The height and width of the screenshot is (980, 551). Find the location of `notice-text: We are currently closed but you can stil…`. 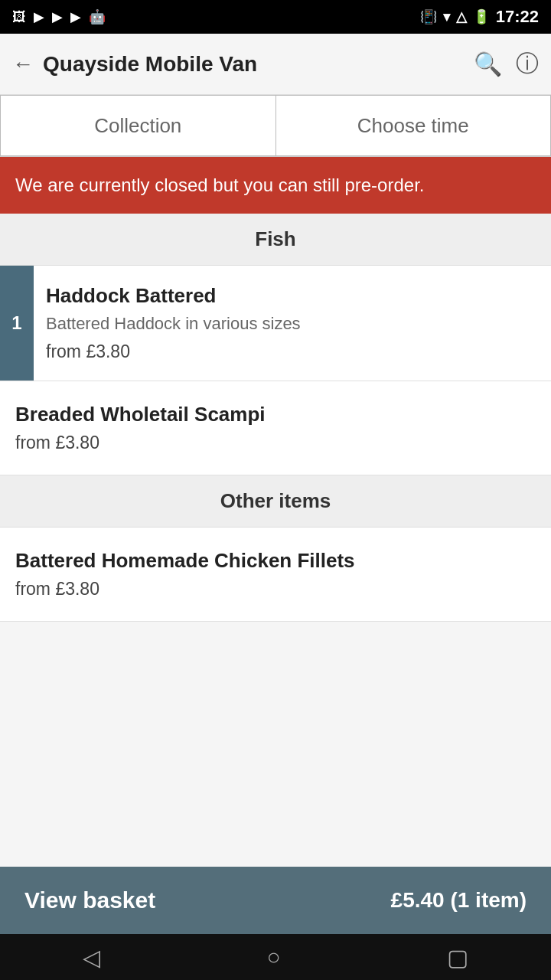

notice-text: We are currently closed but you can stil… is located at coordinates (220, 185).